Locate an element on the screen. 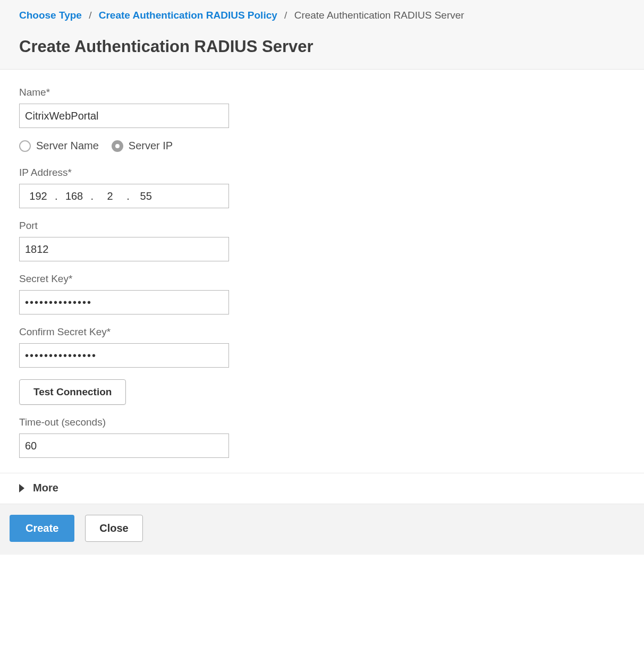  close-button: Close is located at coordinates (114, 528).